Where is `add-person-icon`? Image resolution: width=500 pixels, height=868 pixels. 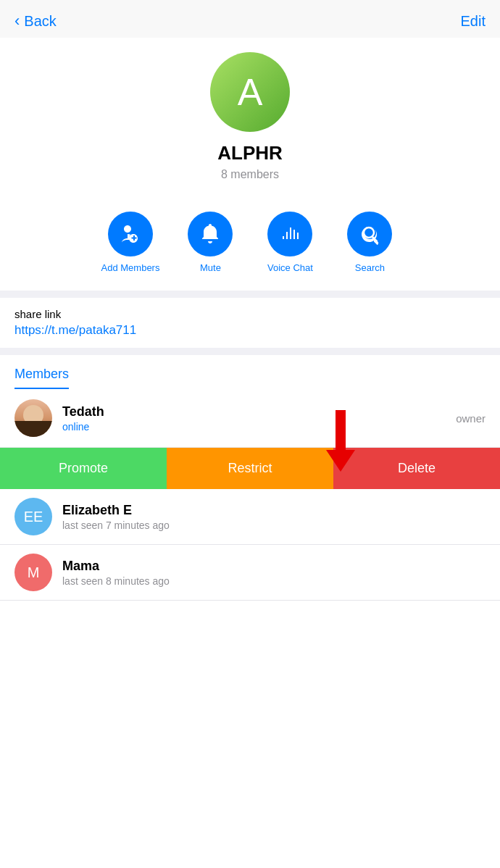 add-person-icon is located at coordinates (130, 234).